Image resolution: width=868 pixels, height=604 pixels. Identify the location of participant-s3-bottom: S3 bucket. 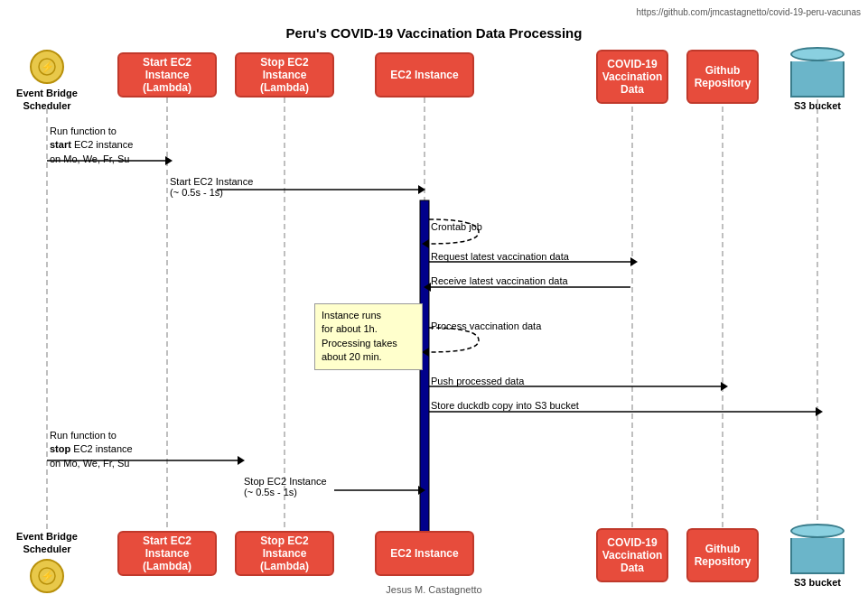
(817, 556).